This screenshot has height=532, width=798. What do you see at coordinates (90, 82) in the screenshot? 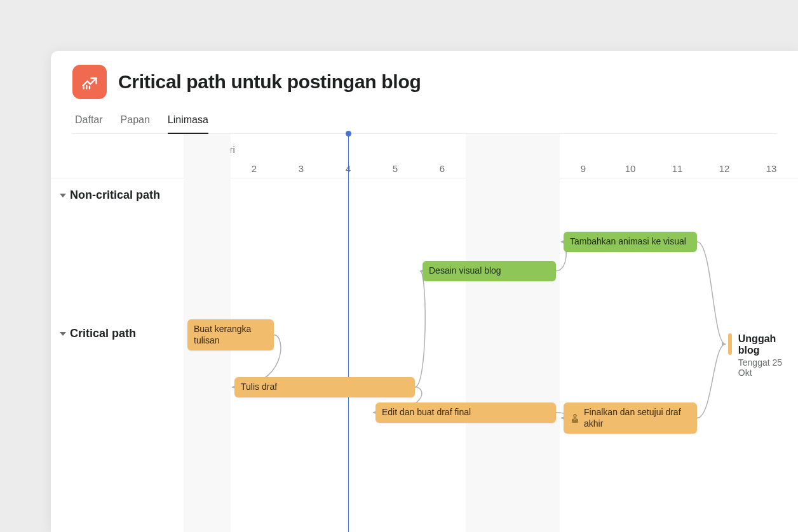
I see `project-icon` at bounding box center [90, 82].